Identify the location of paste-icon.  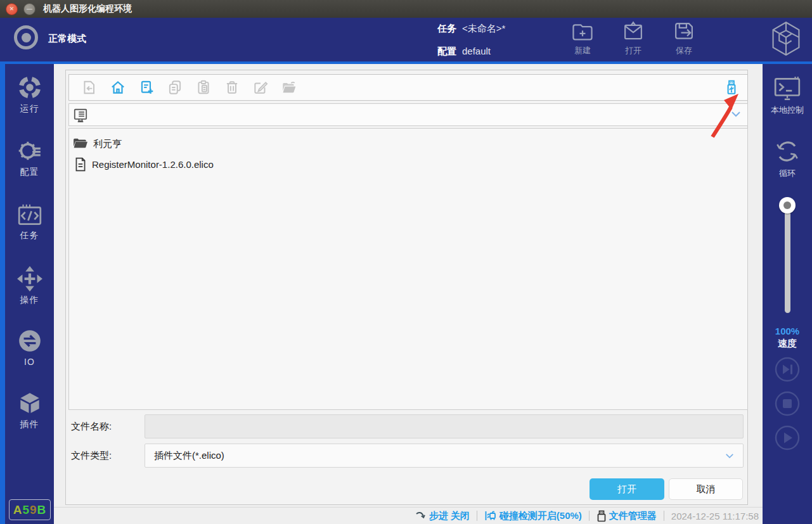
(203, 87).